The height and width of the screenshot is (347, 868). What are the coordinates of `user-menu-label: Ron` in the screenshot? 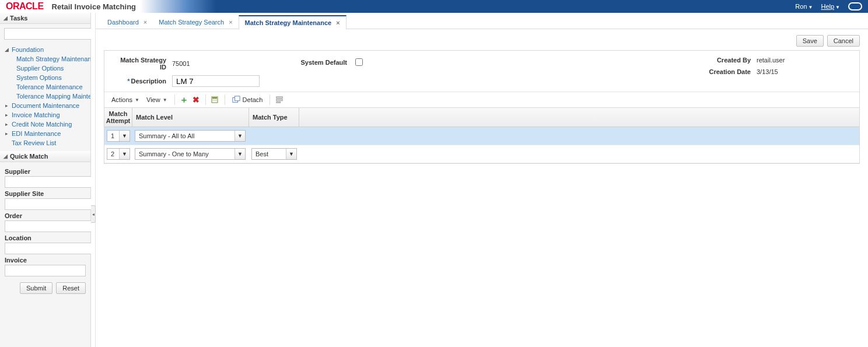 It's located at (801, 6).